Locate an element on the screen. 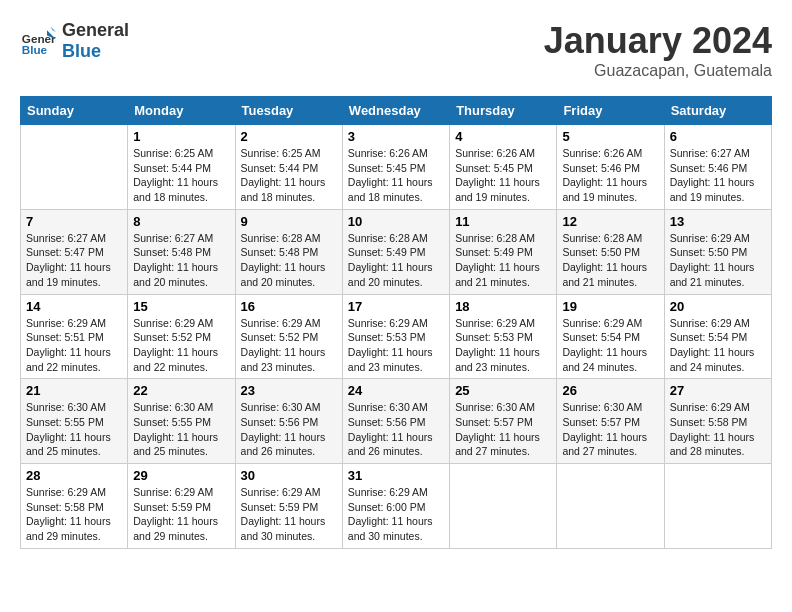 This screenshot has height=612, width=792. calendar-cell: 7Sunrise: 6:27 AM Sunset: 5:47 PM Daylig… is located at coordinates (74, 252).